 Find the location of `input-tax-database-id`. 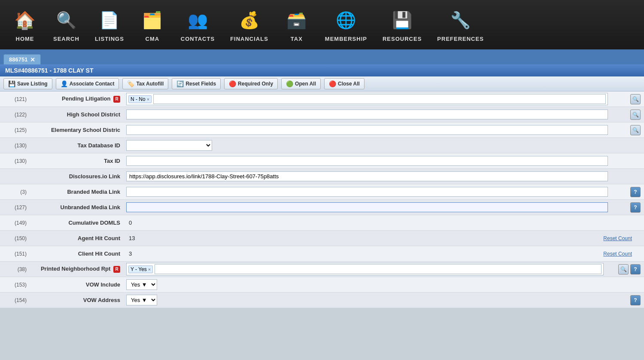

input-tax-database-id is located at coordinates (367, 145).